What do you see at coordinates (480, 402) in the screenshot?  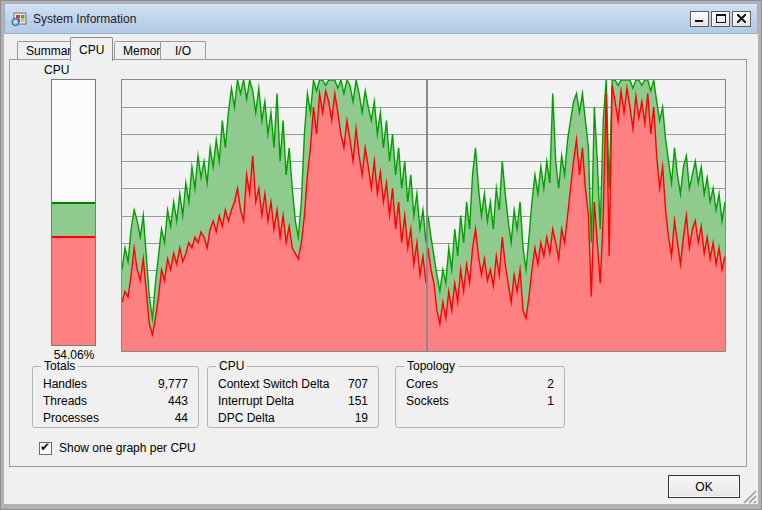 I see `topology-row-sockets: Sockets 1` at bounding box center [480, 402].